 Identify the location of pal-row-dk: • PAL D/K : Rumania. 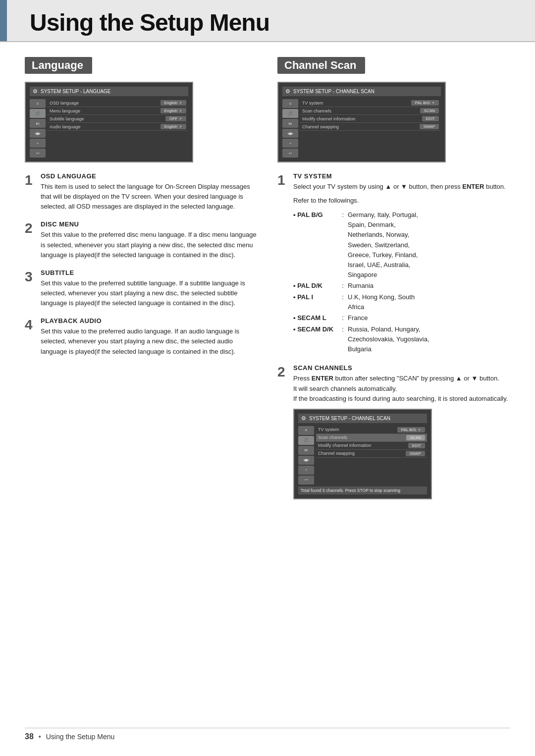
(402, 286).